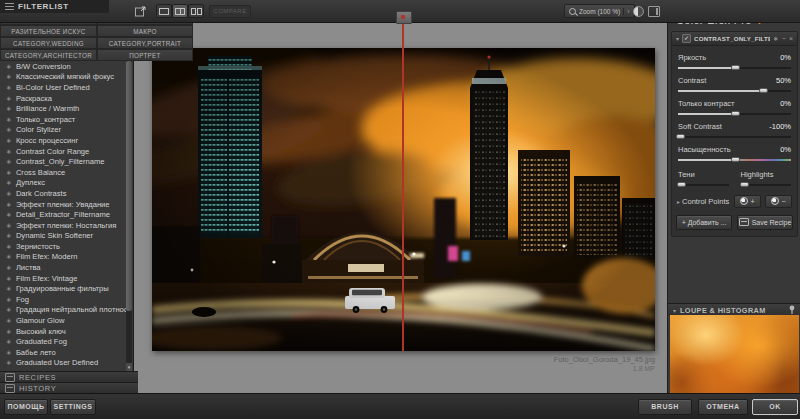  What do you see at coordinates (744, 184) in the screenshot?
I see `highlights-handle` at bounding box center [744, 184].